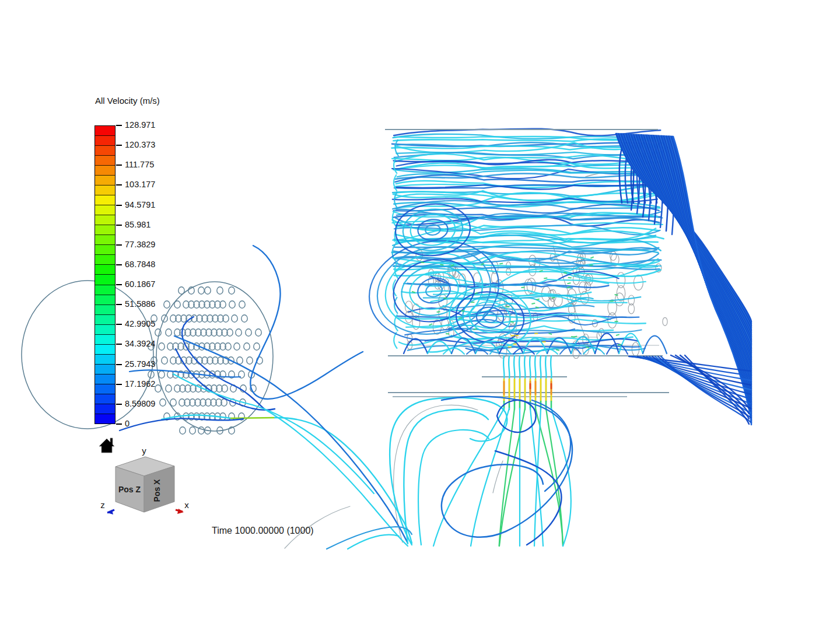  Describe the element at coordinates (107, 446) in the screenshot. I see `home-icon` at that location.